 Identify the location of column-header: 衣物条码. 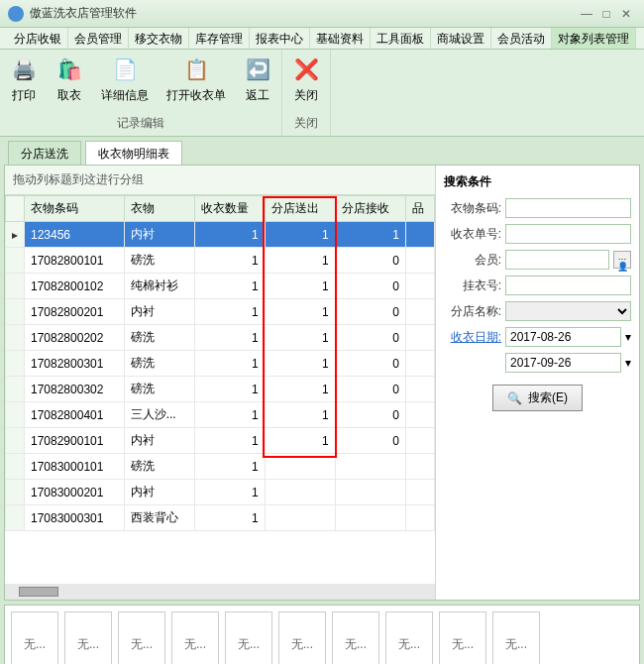
(75, 209).